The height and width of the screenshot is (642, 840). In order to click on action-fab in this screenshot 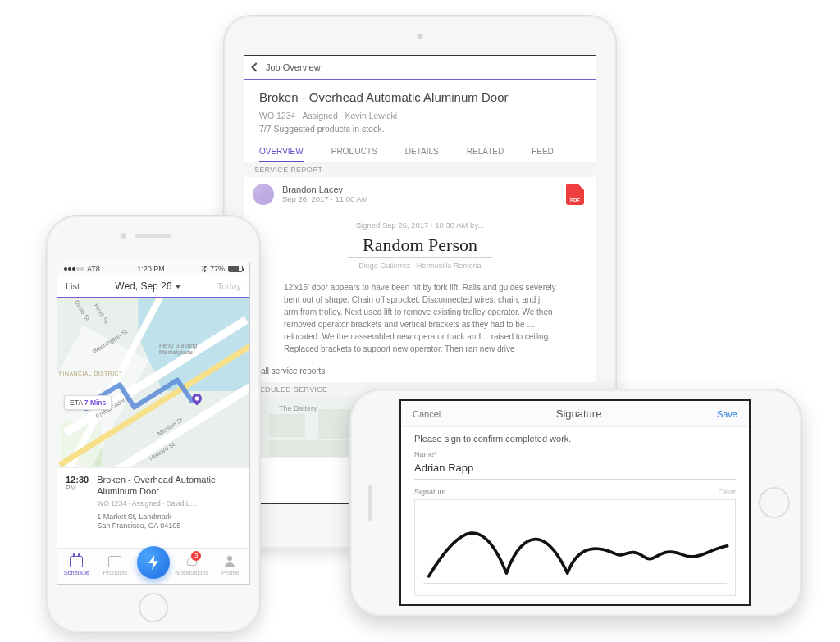, I will do `click(153, 562)`.